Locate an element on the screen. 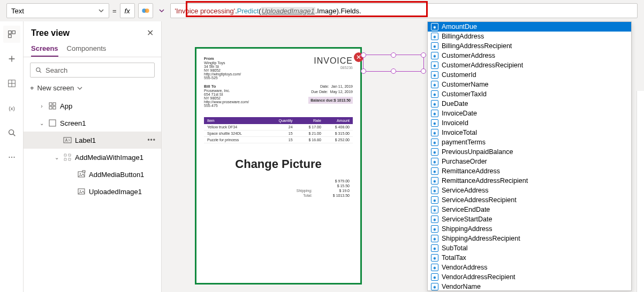 This screenshot has height=292, width=644. dropdown-item-ServiceEndDate: ◉ServiceEndDate is located at coordinates (529, 210).